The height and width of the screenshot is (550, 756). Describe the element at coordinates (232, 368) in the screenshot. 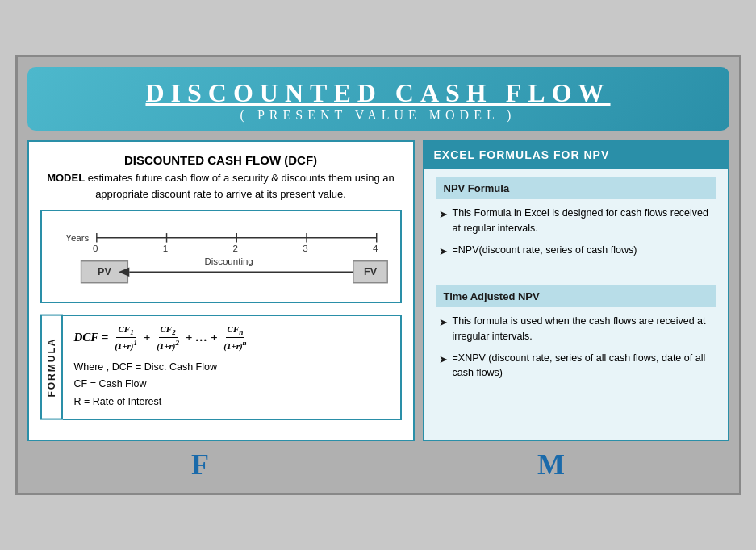

I see `formula-note-dcf: Where , DCF = Disc. Cash Flow` at that location.